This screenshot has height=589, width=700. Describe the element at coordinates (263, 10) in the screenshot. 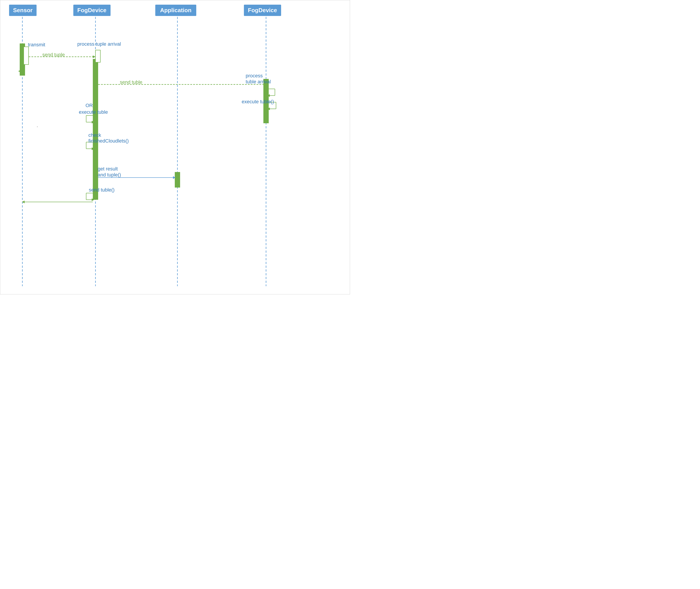

I see `actor-fogdevice2: FogDevice` at that location.